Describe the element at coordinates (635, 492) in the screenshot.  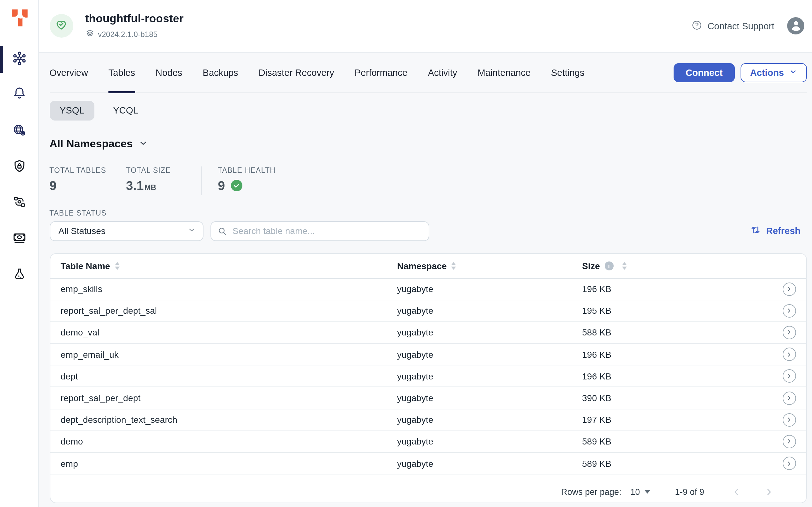
I see `rows-per-page-value: 10` at that location.